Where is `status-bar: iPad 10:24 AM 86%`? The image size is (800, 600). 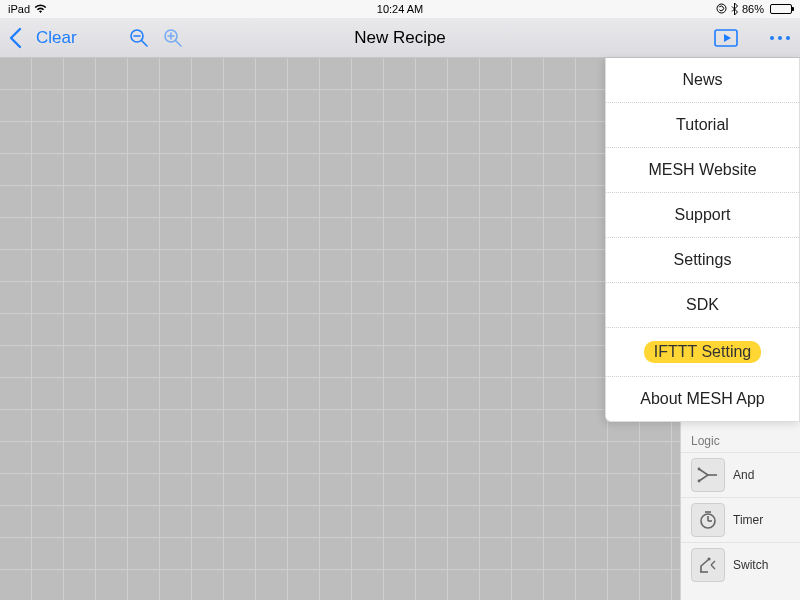 status-bar: iPad 10:24 AM 86% is located at coordinates (400, 9).